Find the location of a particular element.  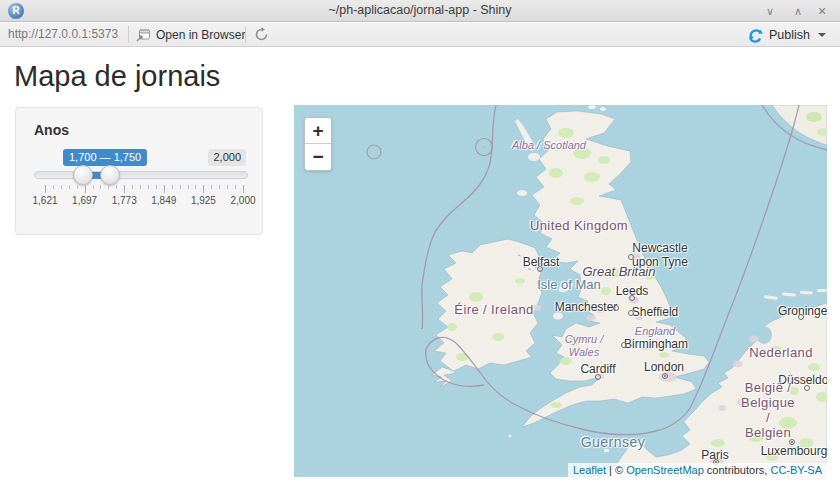

refresh-button is located at coordinates (262, 35).